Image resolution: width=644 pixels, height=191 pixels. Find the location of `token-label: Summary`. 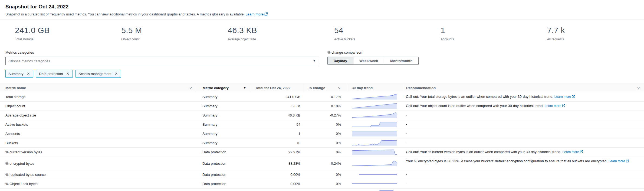

token-label: Summary is located at coordinates (16, 74).